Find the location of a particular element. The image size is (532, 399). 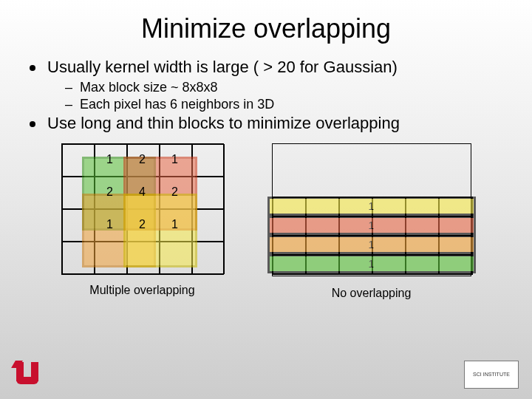

sub-bullet-item: – Max block size ~ 8x8x8 is located at coordinates (284, 87).